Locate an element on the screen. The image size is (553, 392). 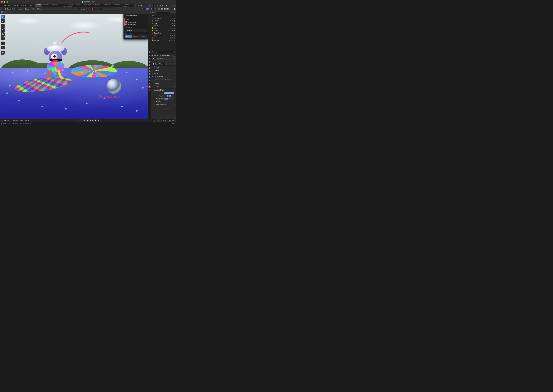
compositor-disabled: Disabled is located at coordinates (128, 37).